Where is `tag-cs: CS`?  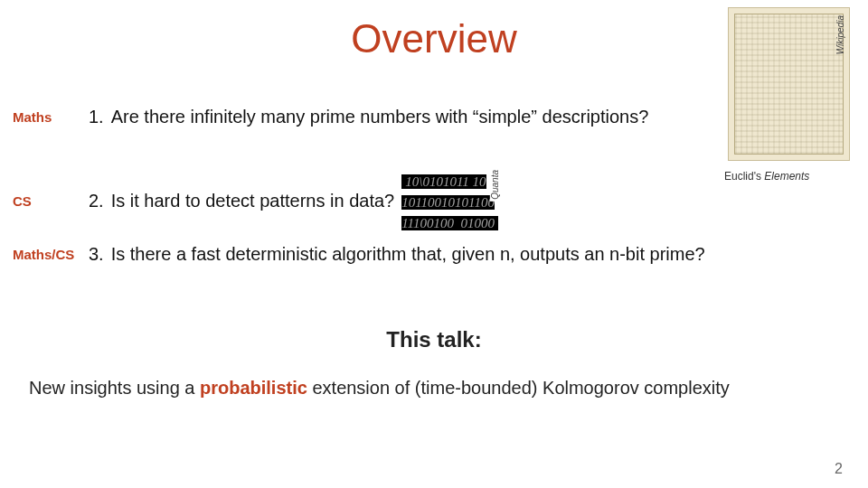 tag-cs: CS is located at coordinates (51, 201).